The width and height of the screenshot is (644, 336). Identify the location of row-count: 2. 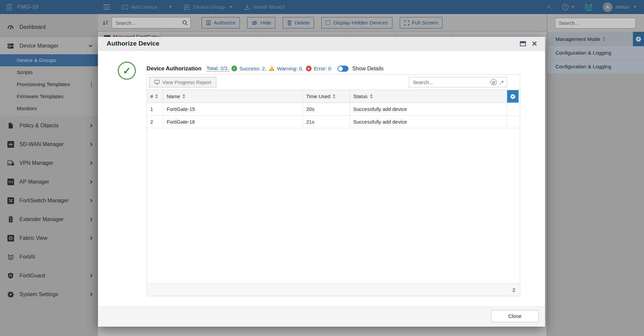
(514, 290).